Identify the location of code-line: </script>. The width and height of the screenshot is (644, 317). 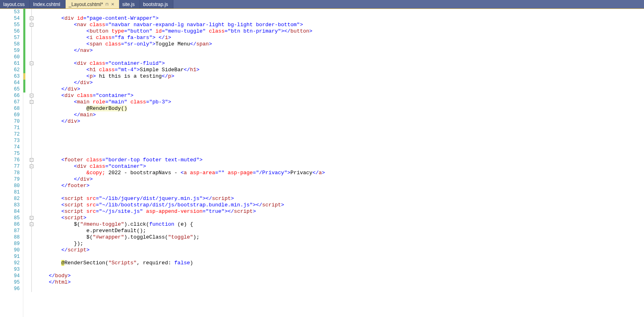
(340, 250).